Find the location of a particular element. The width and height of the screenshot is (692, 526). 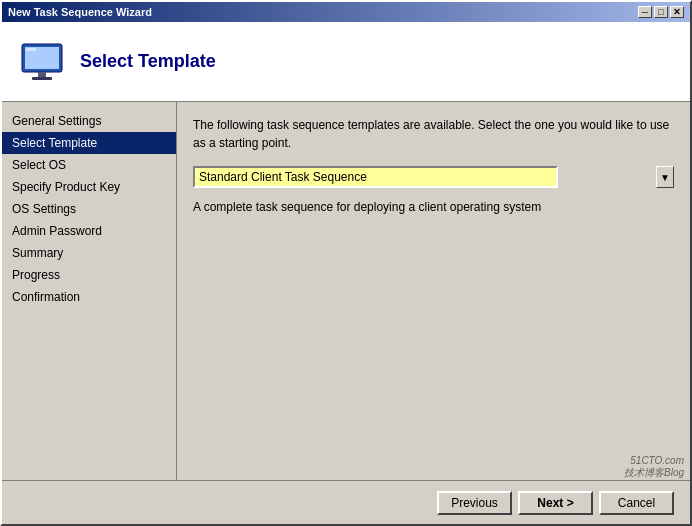

sidebar-item-select-template: Select Template is located at coordinates (89, 143).